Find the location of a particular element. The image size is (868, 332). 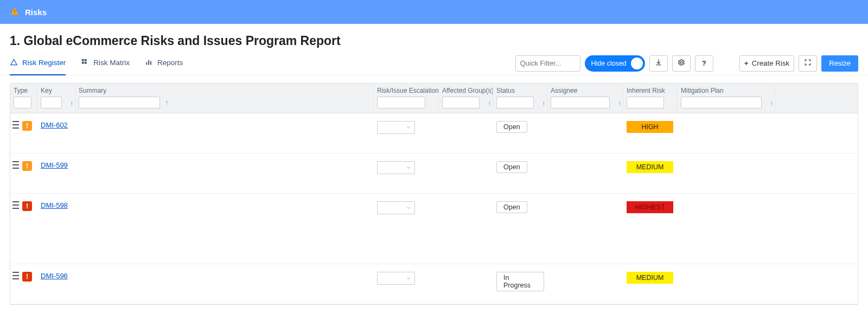

col-key: Key ↑ is located at coordinates (56, 98).